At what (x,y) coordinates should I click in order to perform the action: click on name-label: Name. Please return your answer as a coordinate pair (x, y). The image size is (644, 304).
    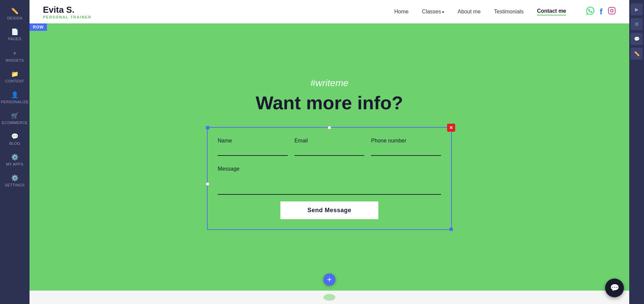
    Looking at the image, I should click on (253, 141).